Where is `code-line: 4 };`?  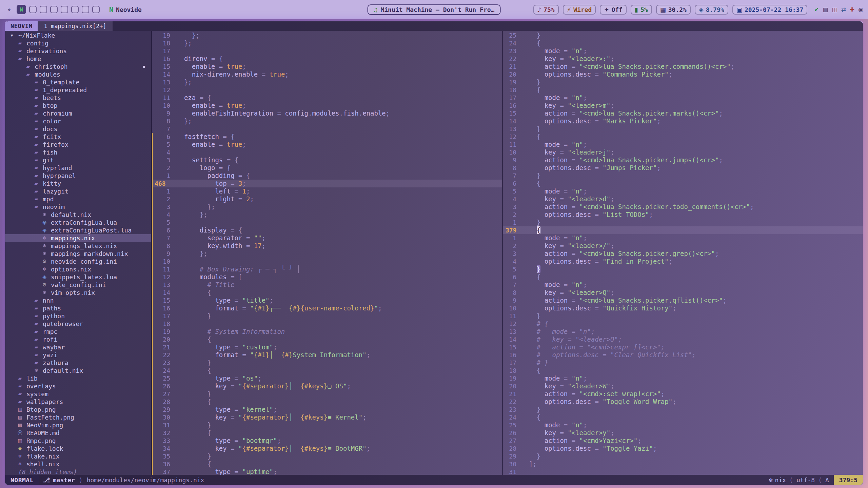 code-line: 4 }; is located at coordinates (327, 215).